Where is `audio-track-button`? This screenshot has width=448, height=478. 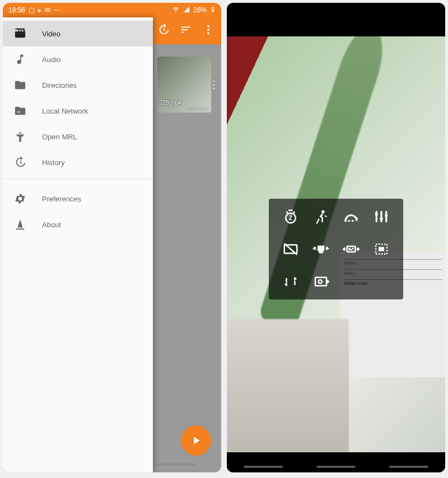
audio-track-button is located at coordinates (321, 249).